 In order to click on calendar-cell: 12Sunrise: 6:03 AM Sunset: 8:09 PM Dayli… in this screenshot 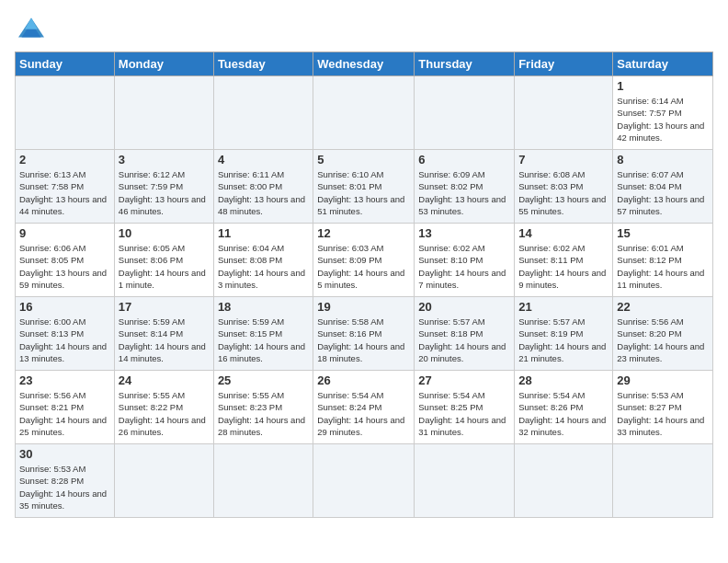, I will do `click(364, 260)`.